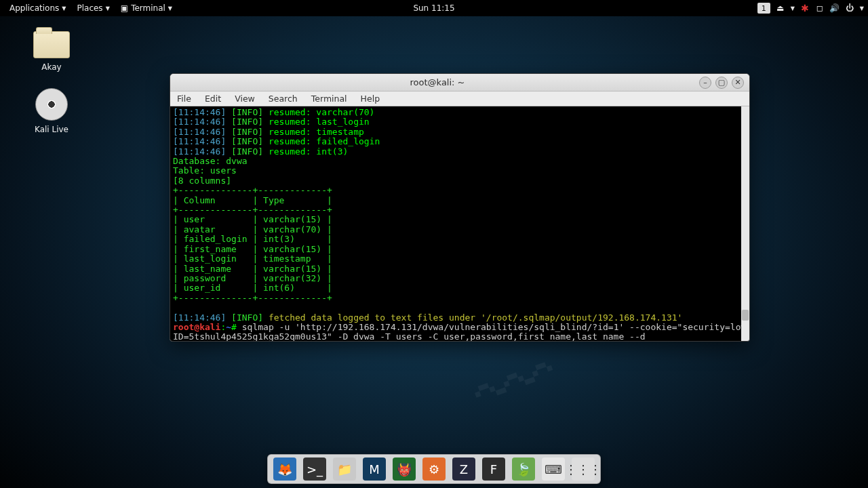 The height and width of the screenshot is (488, 868). Describe the element at coordinates (434, 8) in the screenshot. I see `clock: Sun 11:15` at that location.